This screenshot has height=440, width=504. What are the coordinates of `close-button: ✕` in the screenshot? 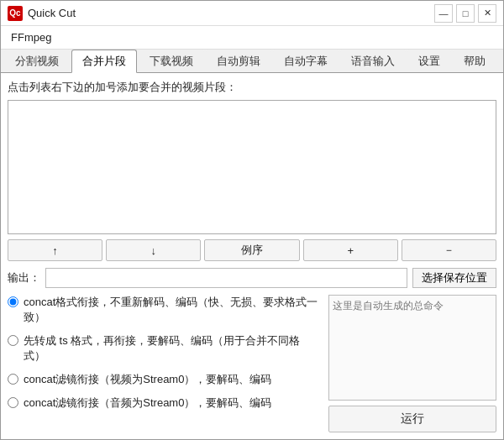 It's located at (487, 13).